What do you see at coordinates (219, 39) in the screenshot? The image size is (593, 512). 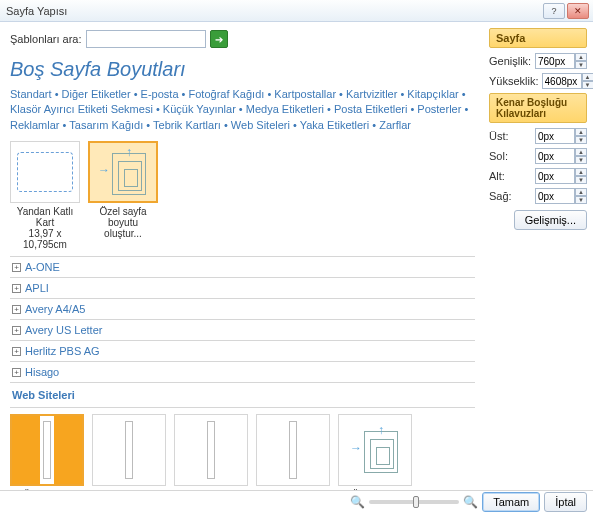 I see `search-go-button: ➔` at bounding box center [219, 39].